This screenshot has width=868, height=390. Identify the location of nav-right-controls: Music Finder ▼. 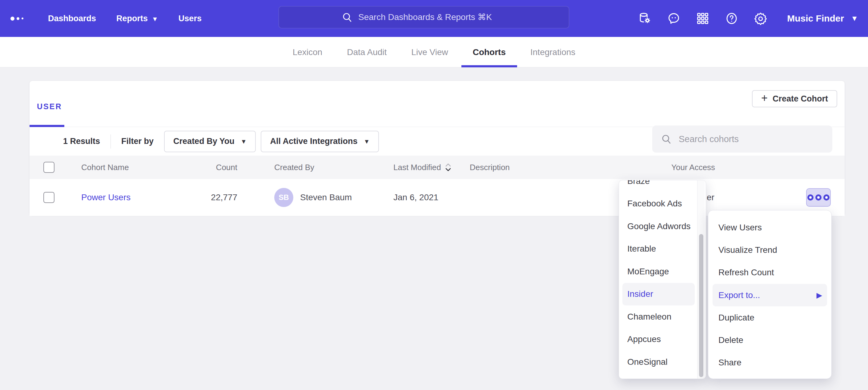
(748, 19).